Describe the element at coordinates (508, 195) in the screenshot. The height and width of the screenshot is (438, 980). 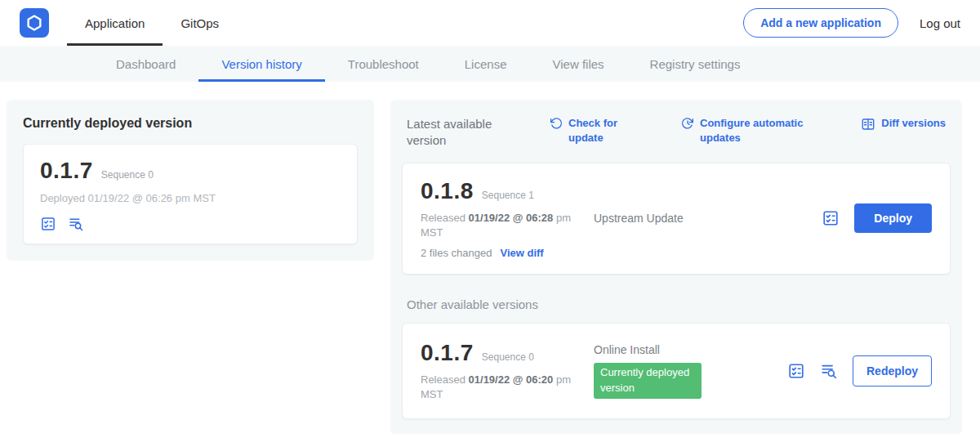
I see `latest-sequence-label: Sequence 1` at that location.